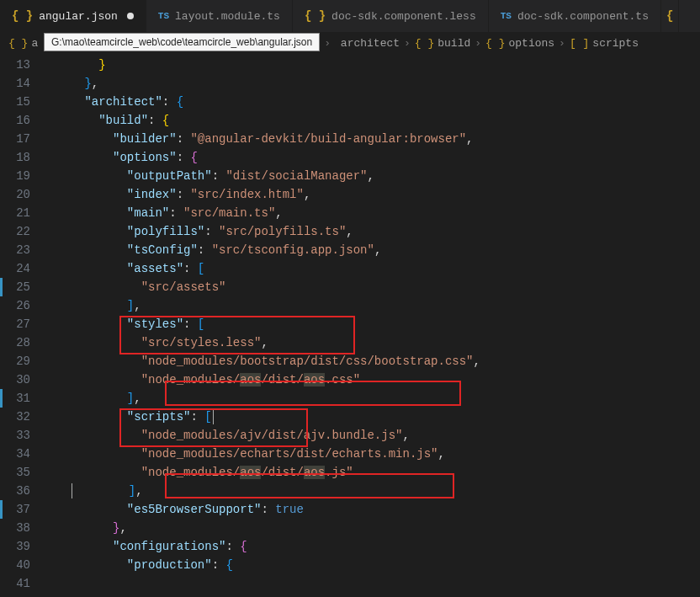 This screenshot has height=597, width=700. Describe the element at coordinates (34, 44) in the screenshot. I see `breadcrumb-label: a` at that location.